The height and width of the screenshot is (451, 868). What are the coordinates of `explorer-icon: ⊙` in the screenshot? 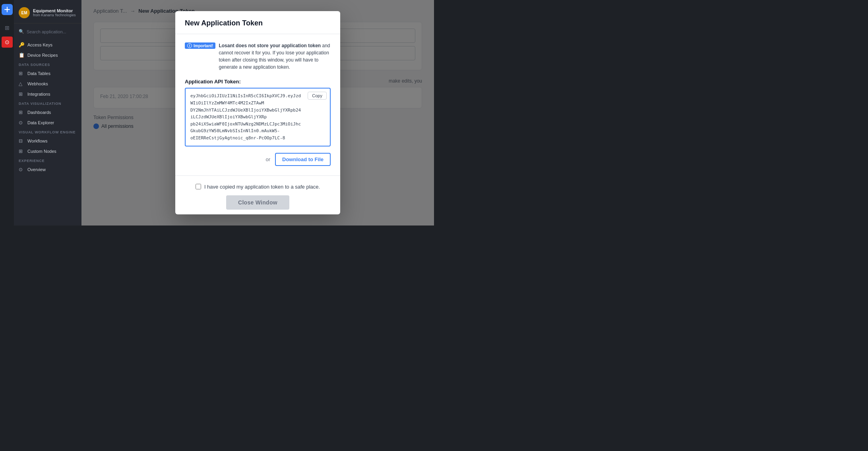 It's located at (21, 123).